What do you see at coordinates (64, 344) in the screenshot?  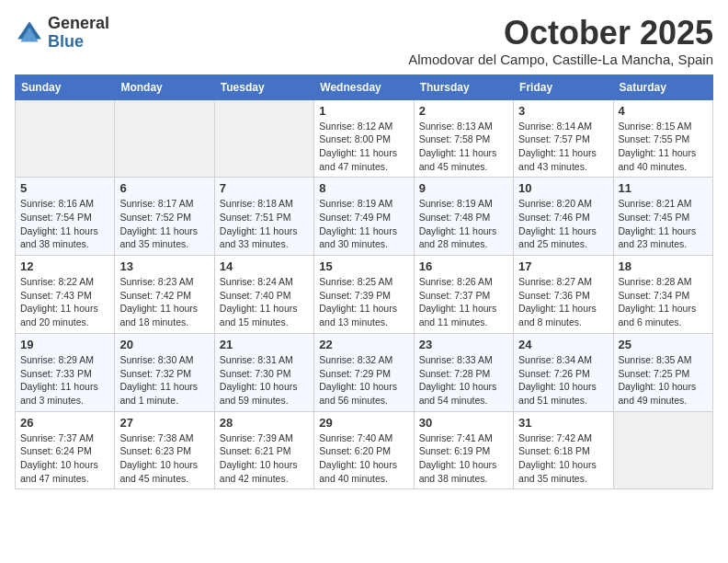 I see `day-number: 19` at bounding box center [64, 344].